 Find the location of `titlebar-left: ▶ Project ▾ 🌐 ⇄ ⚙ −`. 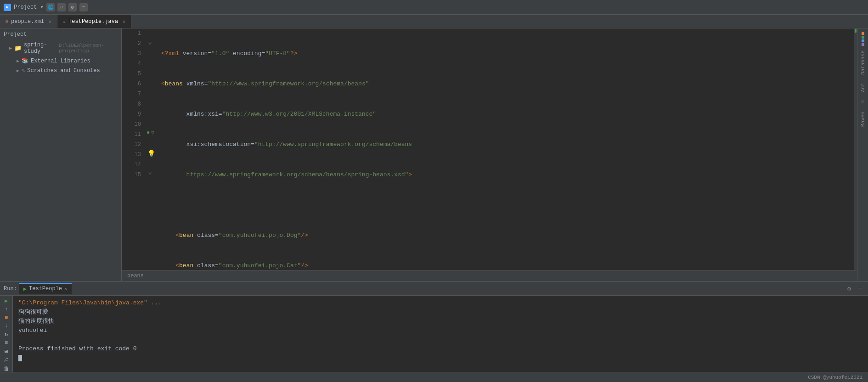

titlebar-left: ▶ Project ▾ 🌐 ⇄ ⚙ − is located at coordinates (46, 7).